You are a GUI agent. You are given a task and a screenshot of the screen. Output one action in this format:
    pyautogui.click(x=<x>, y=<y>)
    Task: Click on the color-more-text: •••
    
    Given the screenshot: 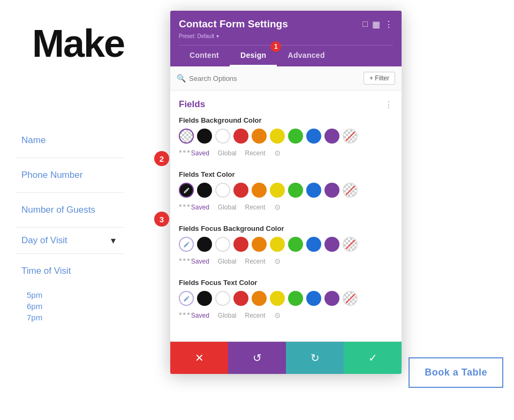 What is the action you would take?
    pyautogui.click(x=185, y=206)
    